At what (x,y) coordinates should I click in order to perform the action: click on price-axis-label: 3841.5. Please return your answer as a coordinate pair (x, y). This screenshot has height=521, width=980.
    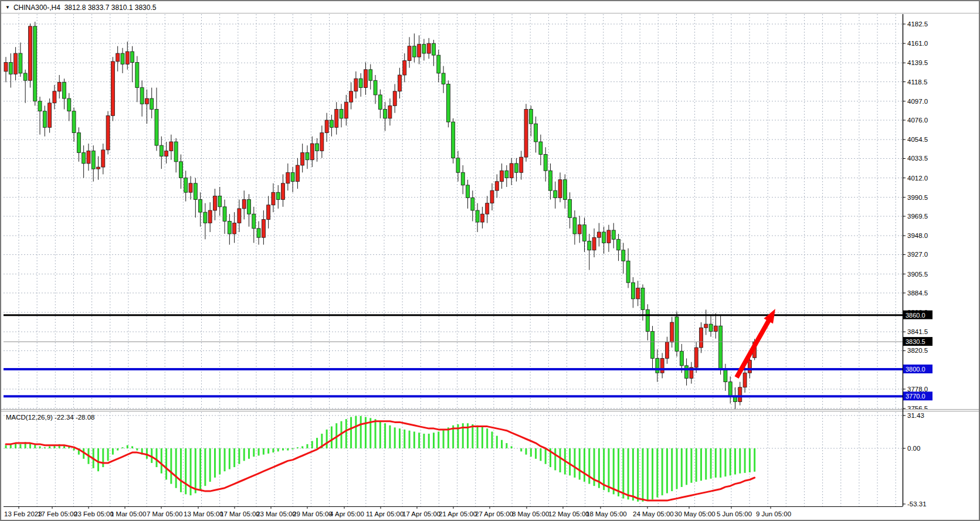
    Looking at the image, I should click on (917, 332).